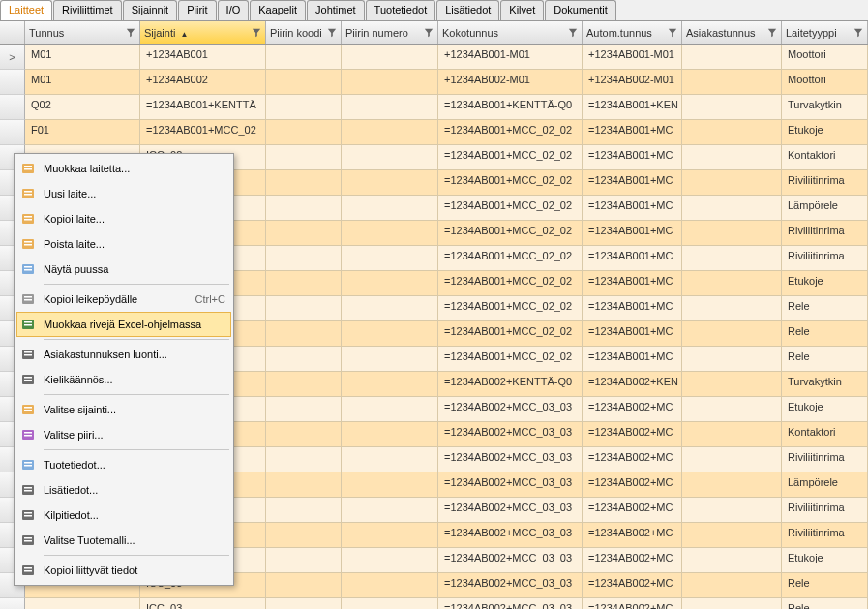 The width and height of the screenshot is (868, 609). I want to click on cell: Turvakytkin, so click(824, 384).